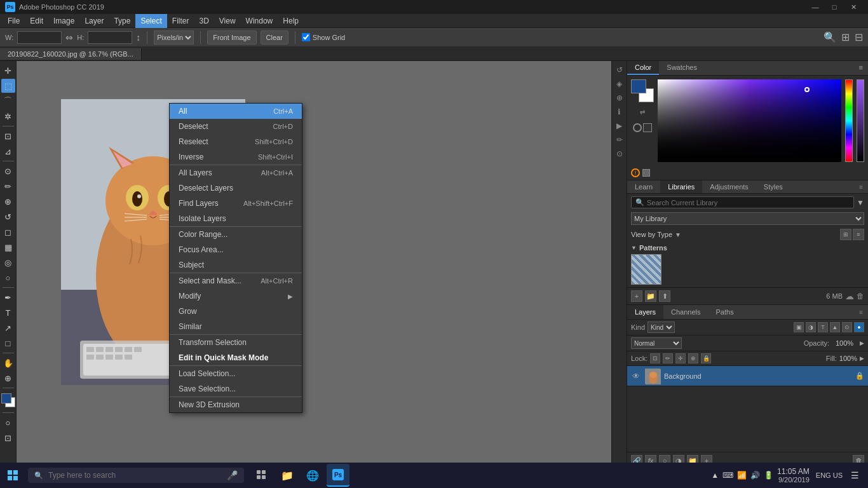 Image resolution: width=868 pixels, height=488 pixels. I want to click on spot-heal-tool: ⊙, so click(8, 171).